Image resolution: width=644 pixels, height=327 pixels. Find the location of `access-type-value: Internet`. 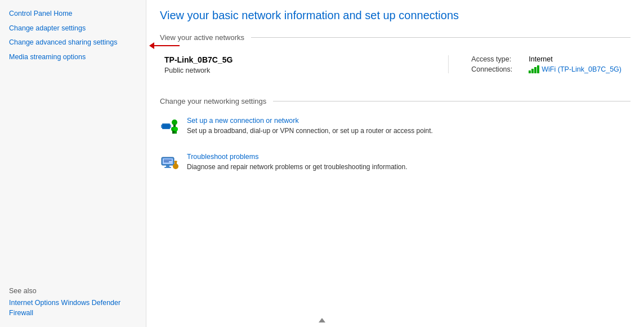

access-type-value: Internet is located at coordinates (540, 59).